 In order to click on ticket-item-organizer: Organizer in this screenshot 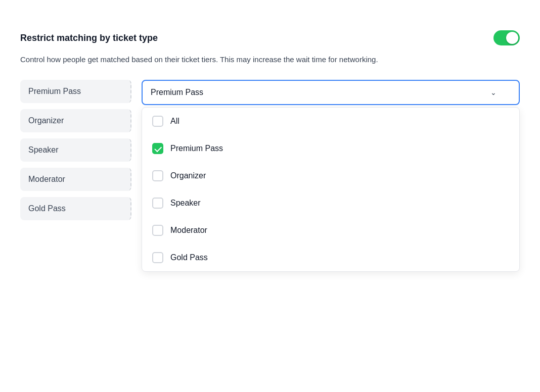, I will do `click(76, 121)`.